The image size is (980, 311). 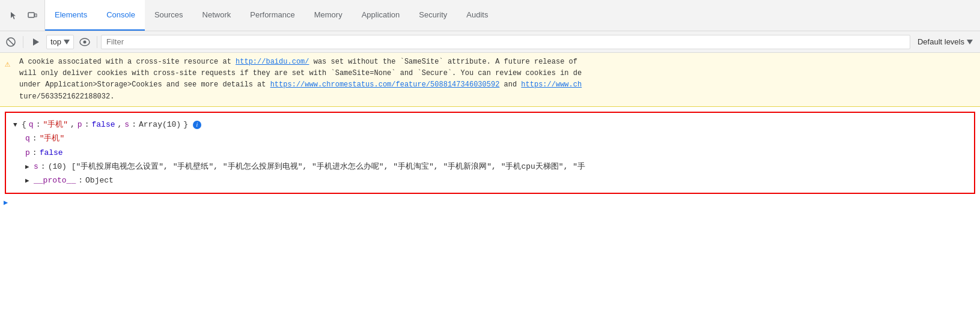 What do you see at coordinates (11, 42) in the screenshot?
I see `clear-console-btn` at bounding box center [11, 42].